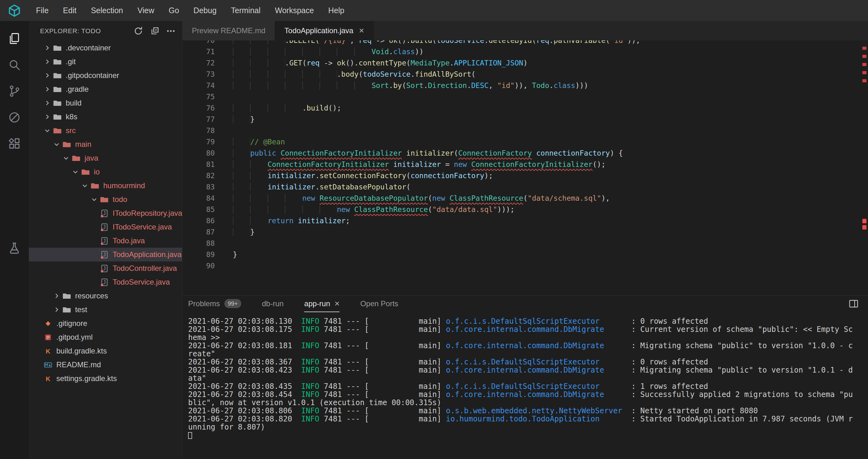  What do you see at coordinates (105, 268) in the screenshot?
I see `tree-item-todocontroller-java: JTodoController.java` at bounding box center [105, 268].